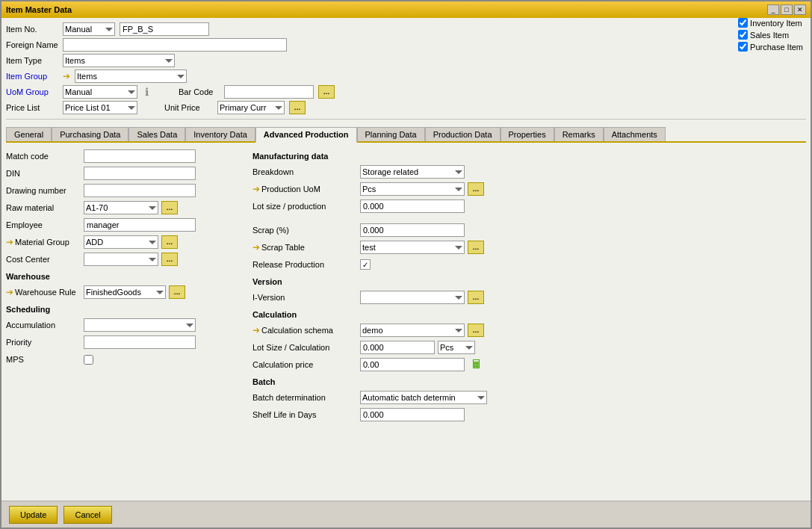 This screenshot has height=529, width=812. What do you see at coordinates (579, 134) in the screenshot?
I see `tab-remarks: Remarks` at bounding box center [579, 134].